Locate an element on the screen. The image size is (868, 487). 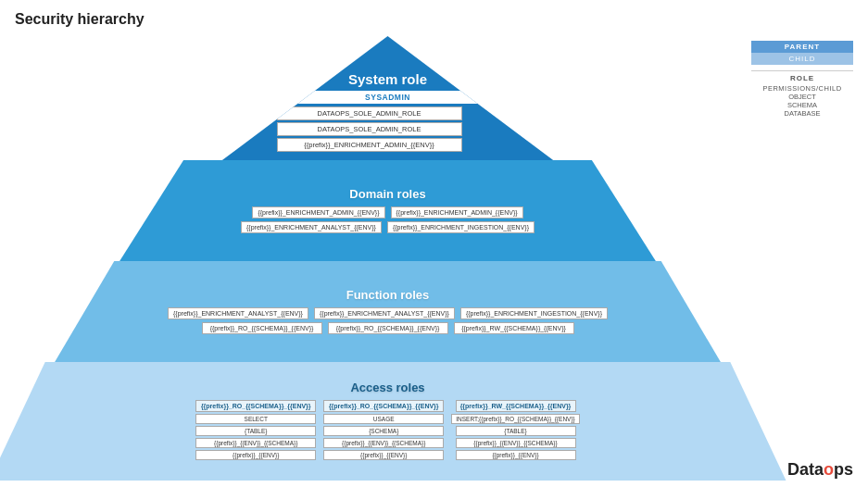
access-col3-row2: {TABLE} is located at coordinates (516, 431).